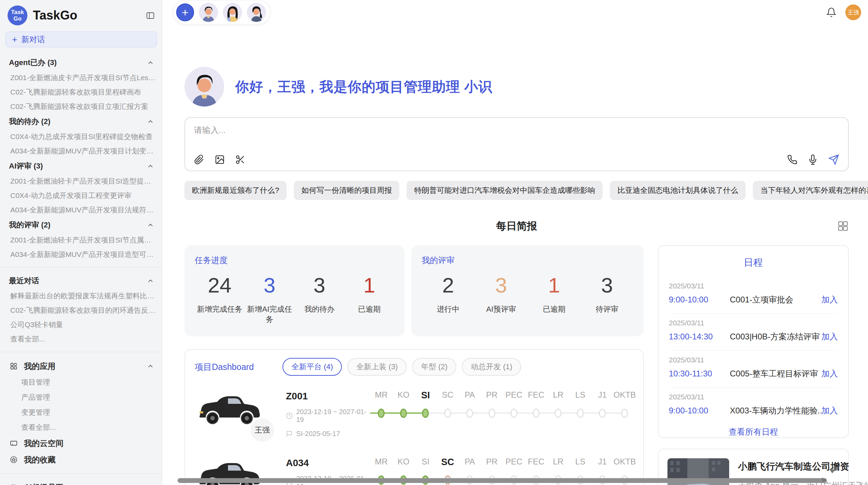  What do you see at coordinates (29, 122) in the screenshot?
I see `section-title: 我的待办 (2)` at bounding box center [29, 122].